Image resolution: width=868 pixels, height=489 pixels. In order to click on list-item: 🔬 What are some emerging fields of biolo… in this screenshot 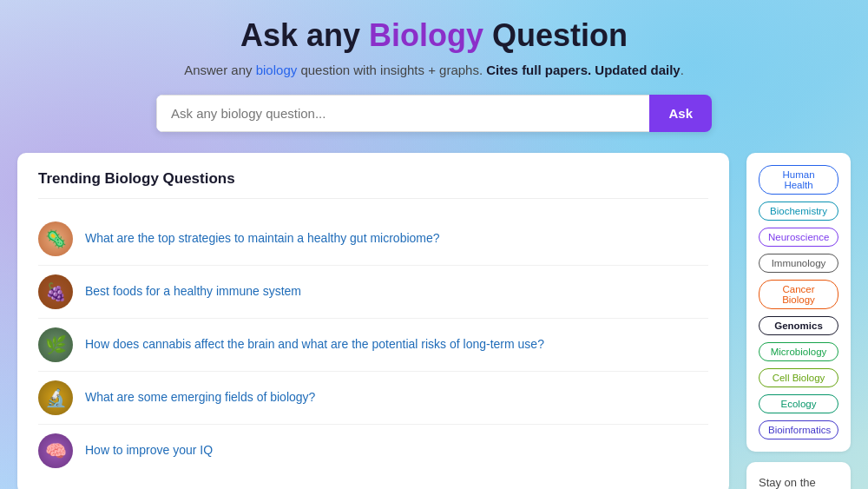, I will do `click(373, 398)`.